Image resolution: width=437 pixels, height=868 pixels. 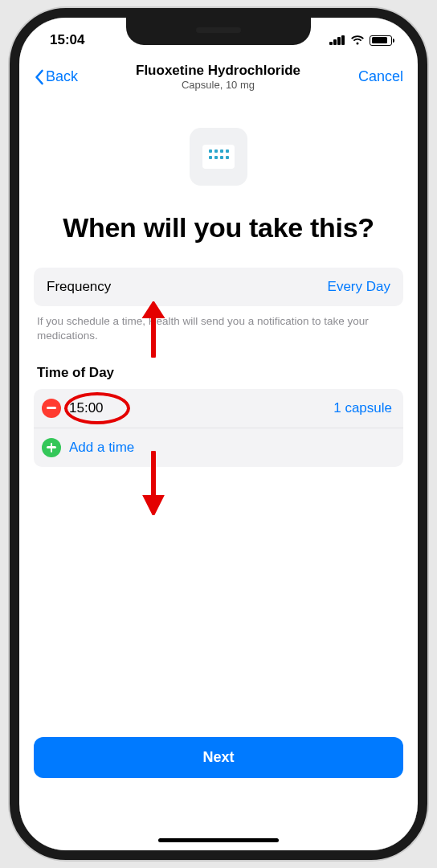 What do you see at coordinates (10, 228) in the screenshot?
I see `volume-up-button` at bounding box center [10, 228].